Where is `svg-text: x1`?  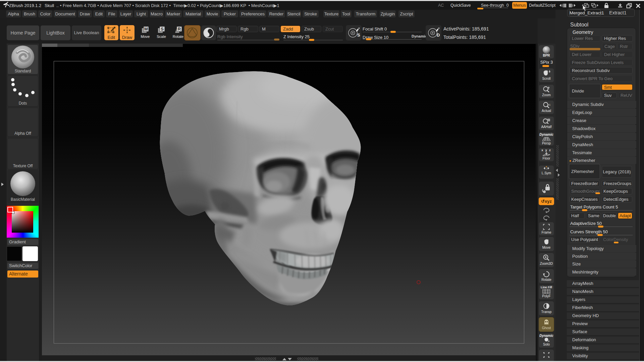 svg-text: x1 is located at coordinates (549, 105).